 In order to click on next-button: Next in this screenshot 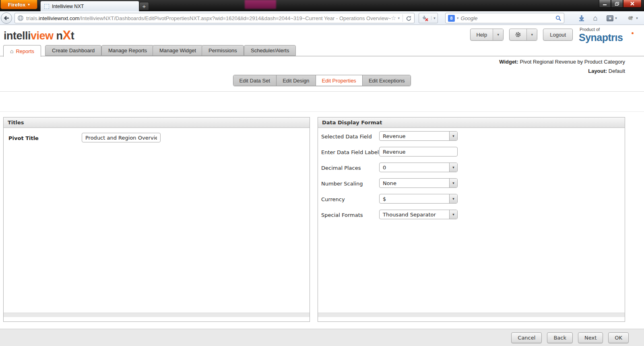, I will do `click(590, 338)`.